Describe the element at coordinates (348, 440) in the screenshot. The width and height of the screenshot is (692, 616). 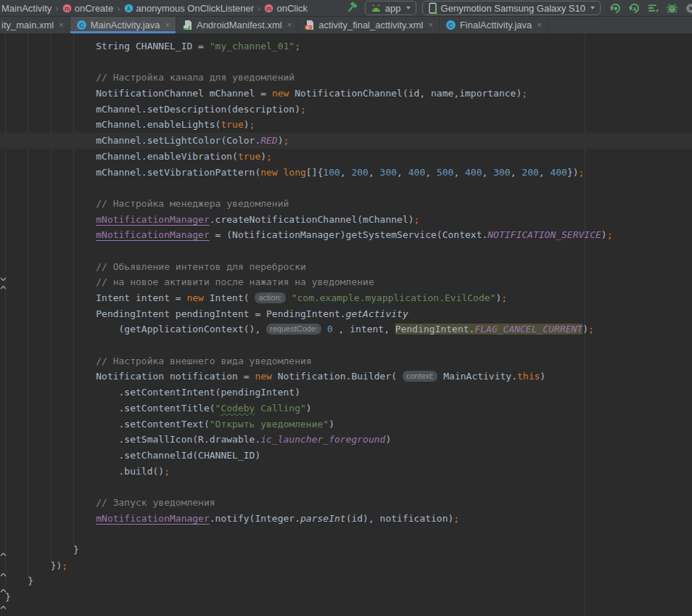
I see `code-line: .setSmallIcon(R.drawable.ic_launcher_for…` at that location.